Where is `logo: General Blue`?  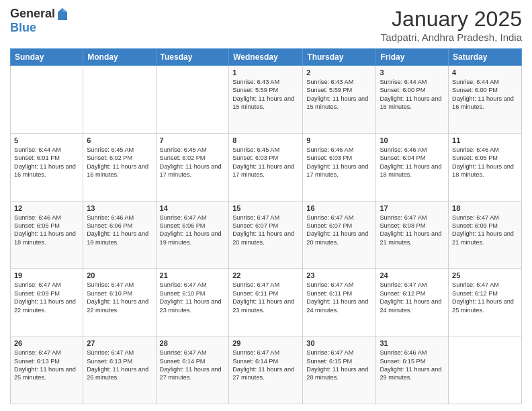
logo: General Blue is located at coordinates (39, 21).